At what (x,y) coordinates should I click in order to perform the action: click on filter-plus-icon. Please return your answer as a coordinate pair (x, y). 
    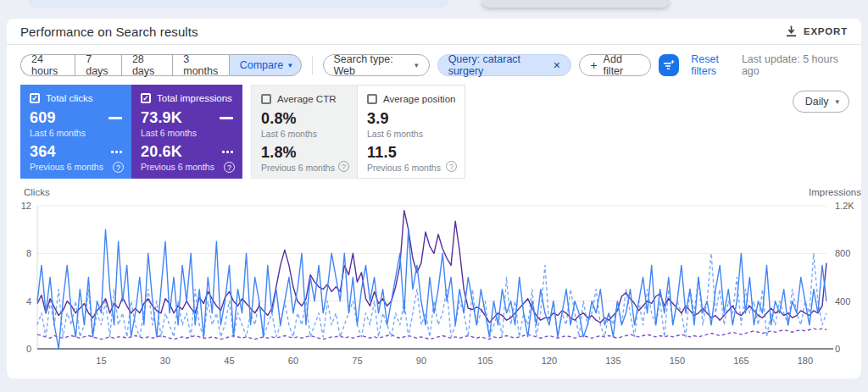
    Looking at the image, I should click on (669, 66).